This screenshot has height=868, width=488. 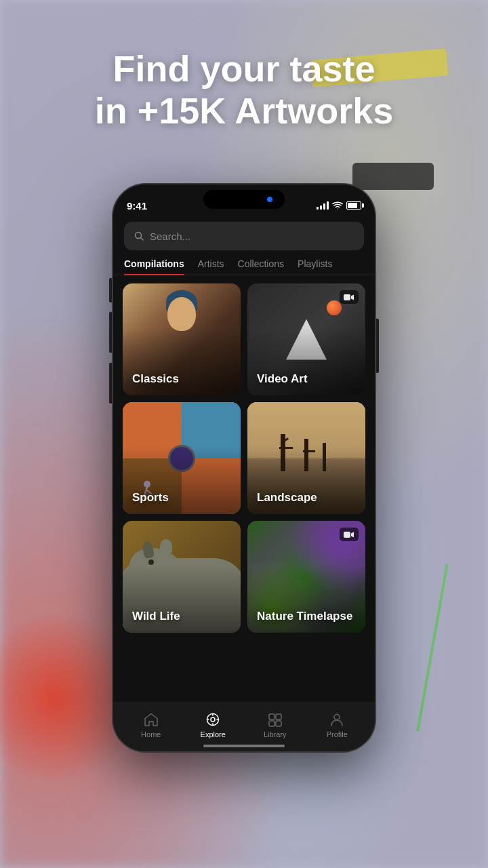 I want to click on search-placeholder: Search..., so click(x=170, y=236).